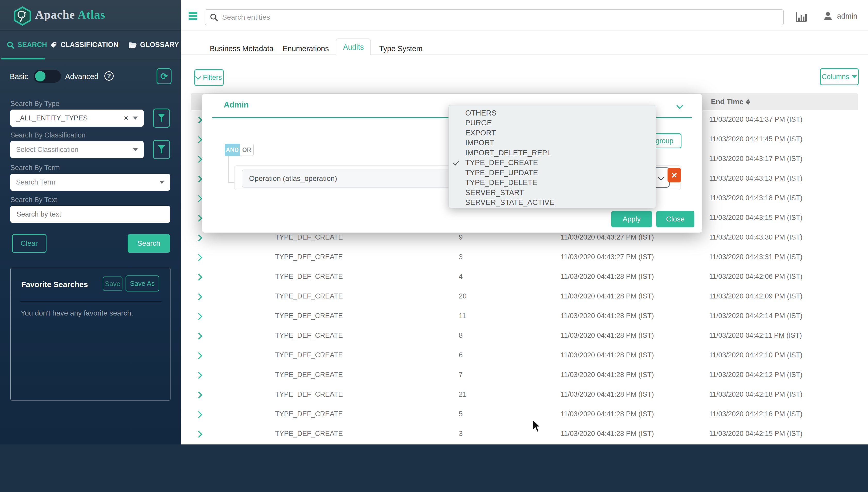 This screenshot has height=492, width=868. Describe the element at coordinates (36, 182) in the screenshot. I see `term-placeholder: Search Term` at that location.